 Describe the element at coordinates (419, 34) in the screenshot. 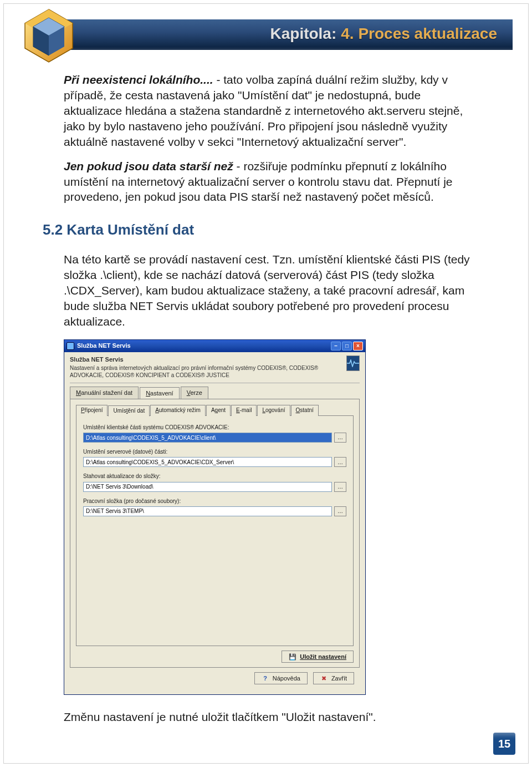

I see `chapter-title: 4. Proces aktualizace` at that location.